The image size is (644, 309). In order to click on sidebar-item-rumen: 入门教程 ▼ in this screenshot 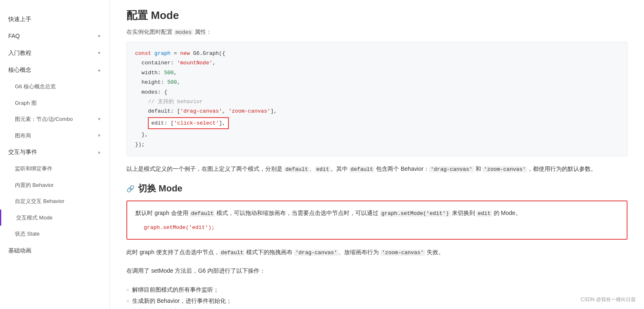, I will do `click(55, 53)`.